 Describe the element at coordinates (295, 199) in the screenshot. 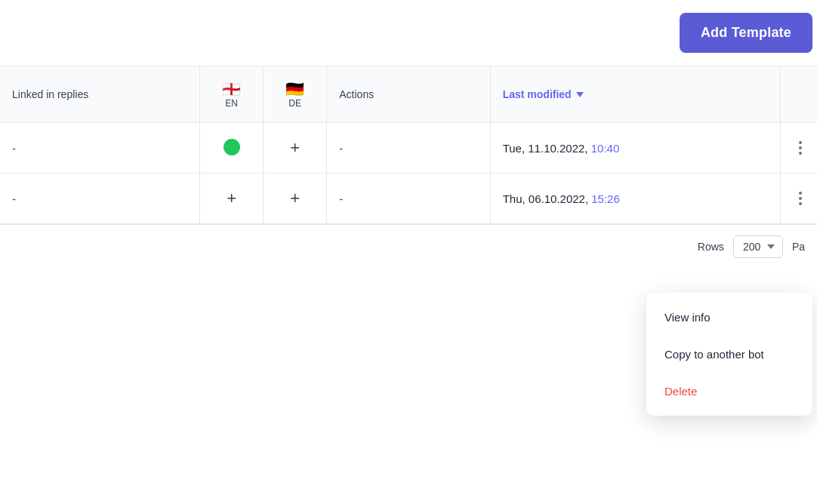

I see `row2-de-status: +` at that location.